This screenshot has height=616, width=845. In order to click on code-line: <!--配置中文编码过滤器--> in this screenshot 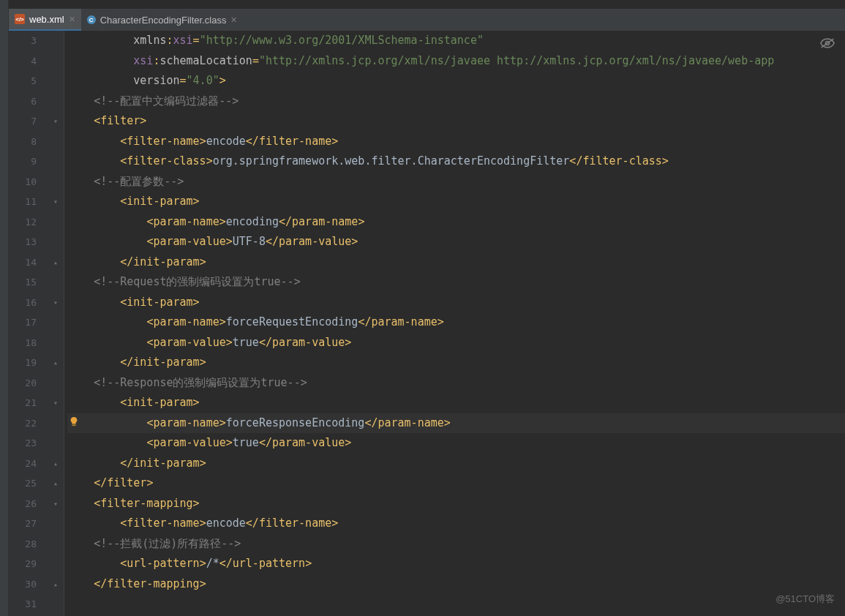, I will do `click(457, 102)`.